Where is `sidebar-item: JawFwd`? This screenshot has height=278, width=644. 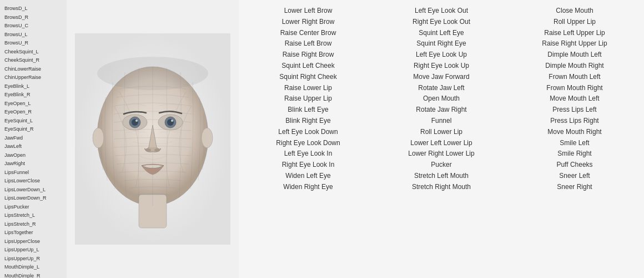 sidebar-item: JawFwd is located at coordinates (33, 138).